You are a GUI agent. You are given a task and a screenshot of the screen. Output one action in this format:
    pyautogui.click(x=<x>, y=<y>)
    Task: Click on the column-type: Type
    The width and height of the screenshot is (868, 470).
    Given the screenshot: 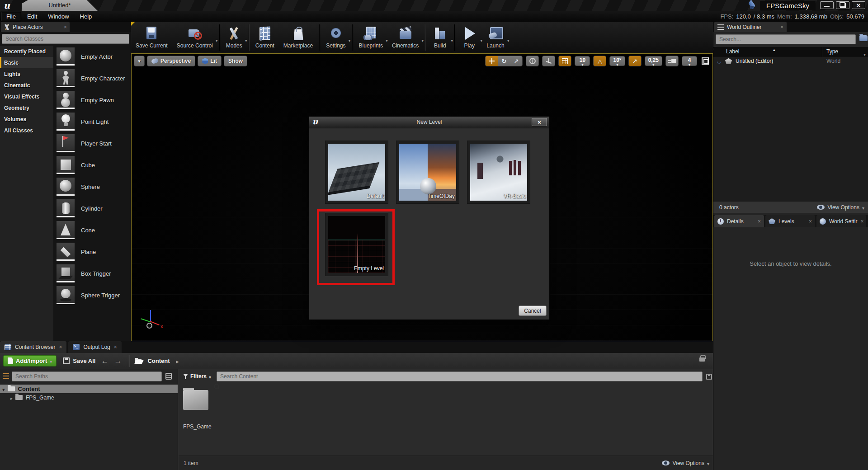 What is the action you would take?
    pyautogui.click(x=832, y=52)
    